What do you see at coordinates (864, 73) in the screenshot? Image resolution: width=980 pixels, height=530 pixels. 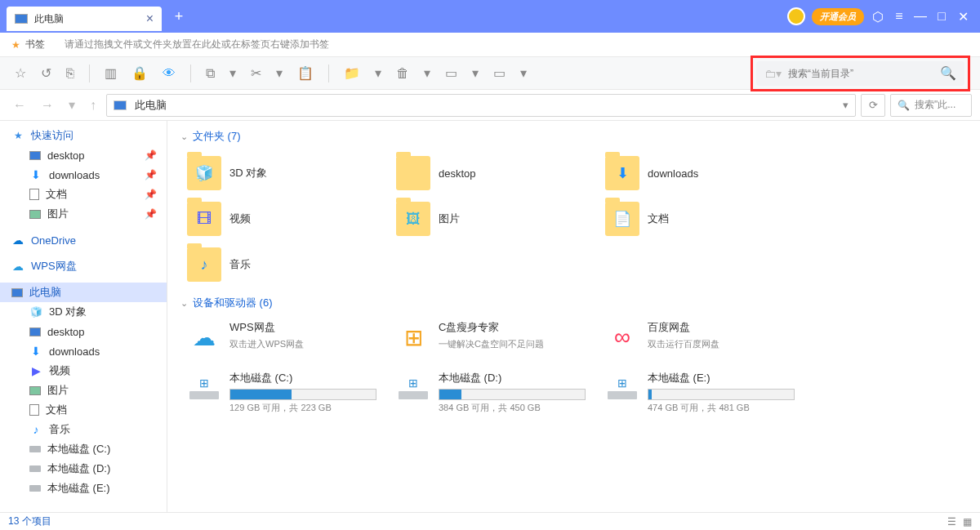 I see `search-input` at bounding box center [864, 73].